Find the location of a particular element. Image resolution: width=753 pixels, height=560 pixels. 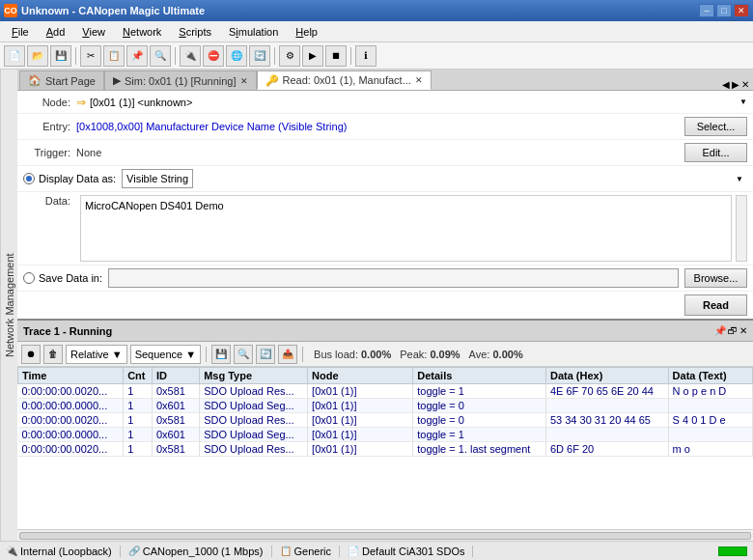

toolbar-settings: ⚙ is located at coordinates (290, 56).